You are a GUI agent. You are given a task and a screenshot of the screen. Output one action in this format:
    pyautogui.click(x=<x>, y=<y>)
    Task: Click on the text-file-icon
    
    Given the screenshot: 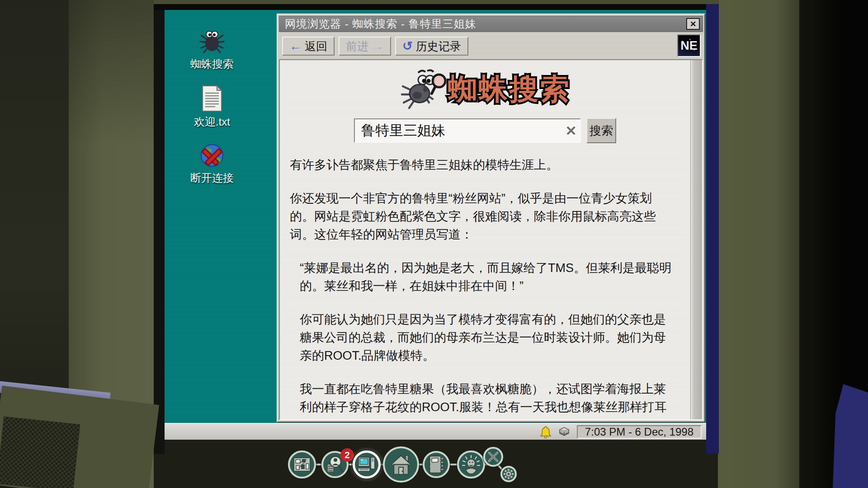 What is the action you would take?
    pyautogui.click(x=212, y=99)
    